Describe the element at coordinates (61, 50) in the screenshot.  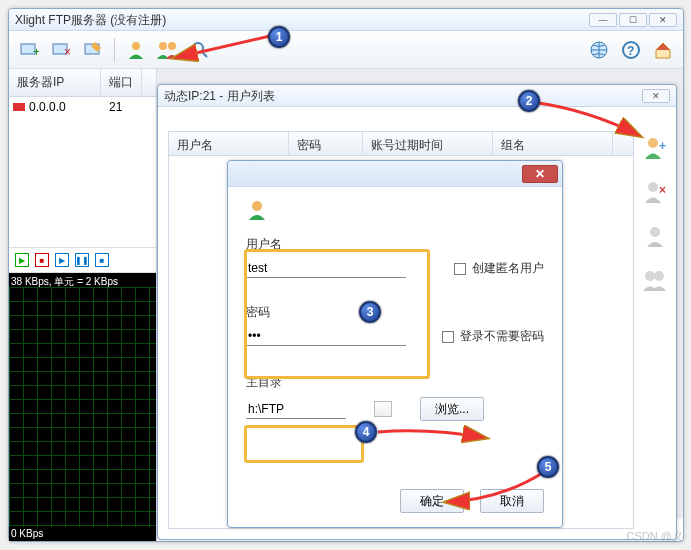
I see `server-remove-icon: ×` at that location.